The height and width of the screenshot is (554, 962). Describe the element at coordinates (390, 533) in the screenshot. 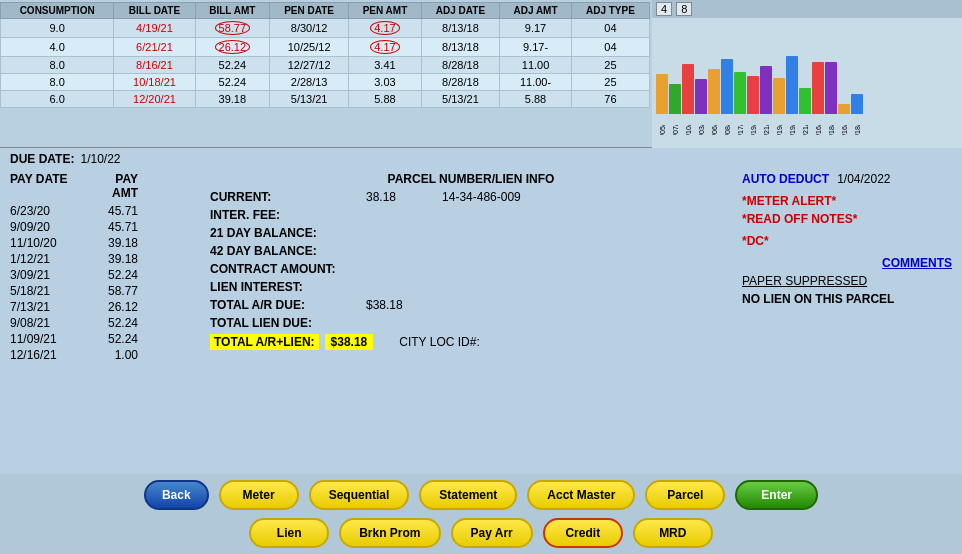

I see `brkn-prom-button: Brkn Prom` at that location.